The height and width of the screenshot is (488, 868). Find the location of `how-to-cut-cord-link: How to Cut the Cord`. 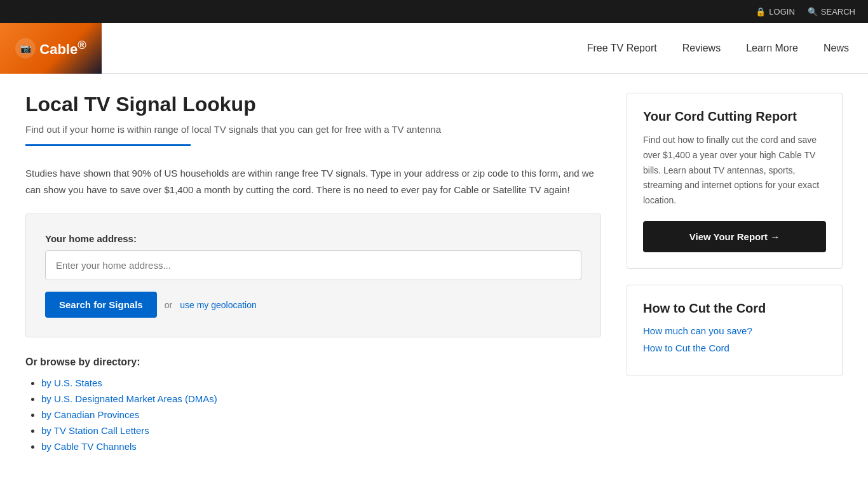

how-to-cut-cord-link: How to Cut the Cord is located at coordinates (735, 348).